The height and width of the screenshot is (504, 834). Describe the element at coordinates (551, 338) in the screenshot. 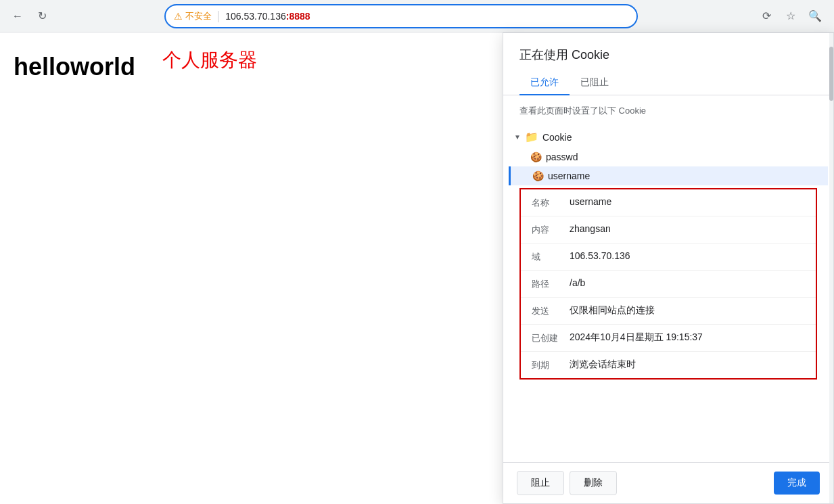

I see `detail-label-created: 已创建` at that location.